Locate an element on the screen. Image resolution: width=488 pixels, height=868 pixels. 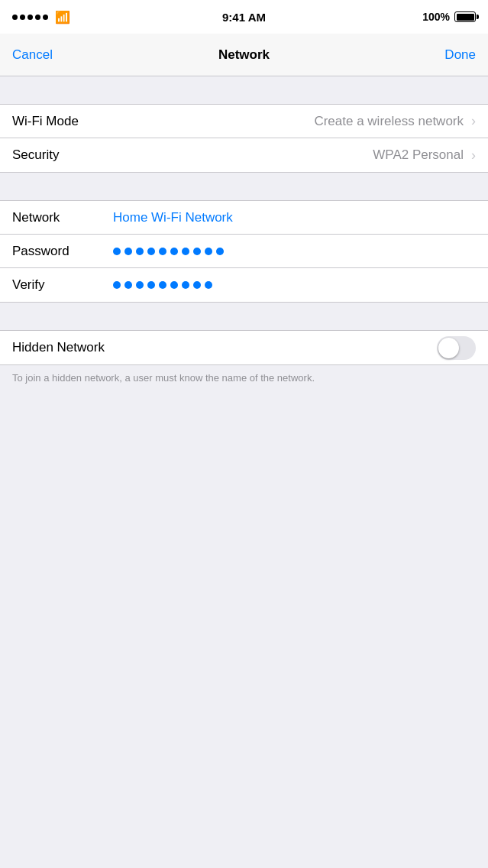
verify-label: Verify is located at coordinates (58, 285).